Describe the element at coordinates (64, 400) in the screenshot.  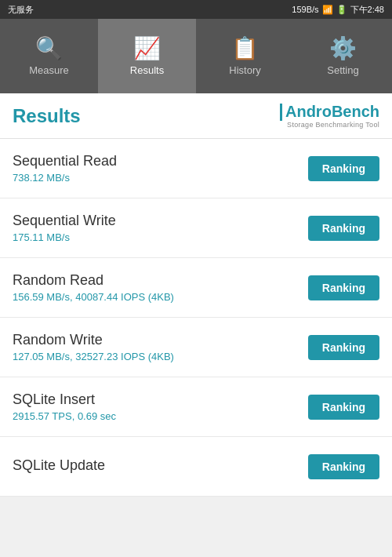
I see `result-sqlite-insert-name: SQLite Insert` at that location.